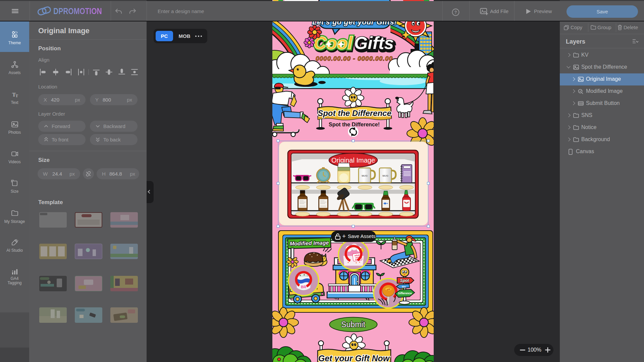 The height and width of the screenshot is (362, 644). What do you see at coordinates (354, 58) in the screenshot?
I see `svg-text: 0000.00.00 - 0000.00.00` at bounding box center [354, 58].